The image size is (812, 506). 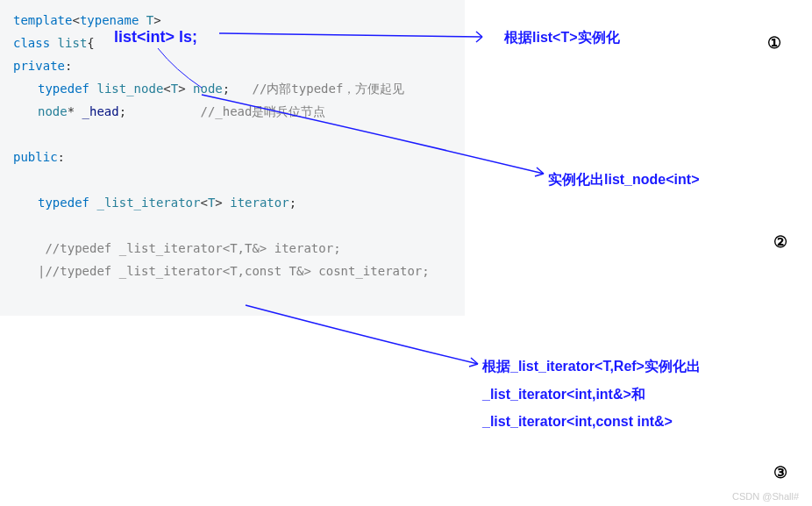 What do you see at coordinates (211, 203) in the screenshot?
I see `t-param3: T` at bounding box center [211, 203].